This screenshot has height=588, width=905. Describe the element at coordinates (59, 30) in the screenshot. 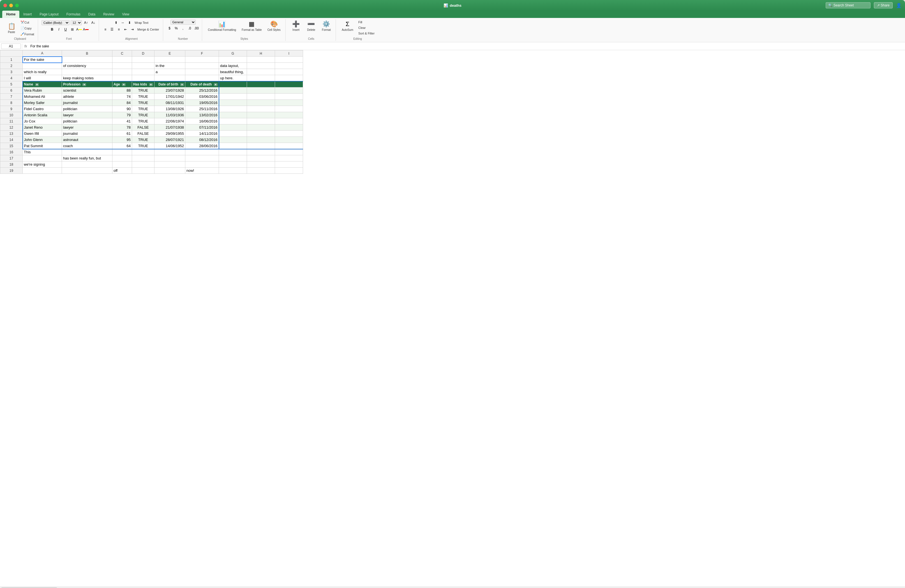

I see `italic-button: I` at that location.